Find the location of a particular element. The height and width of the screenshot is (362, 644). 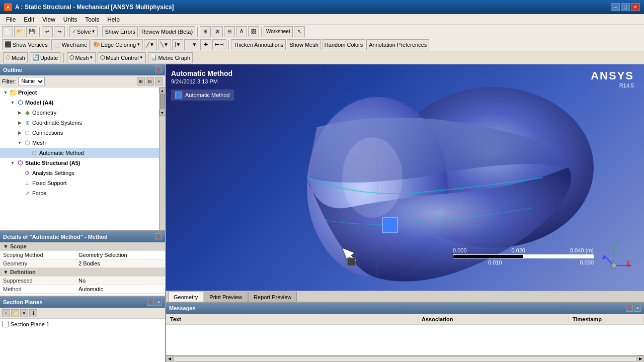

scroll-right-button: ▶ is located at coordinates (640, 359).